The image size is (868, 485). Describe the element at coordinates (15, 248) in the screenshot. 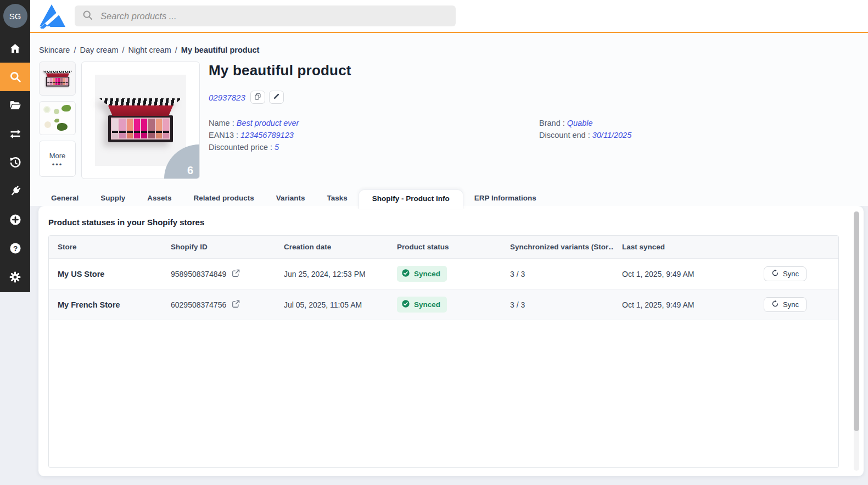

I see `help-circle-icon: ?` at that location.